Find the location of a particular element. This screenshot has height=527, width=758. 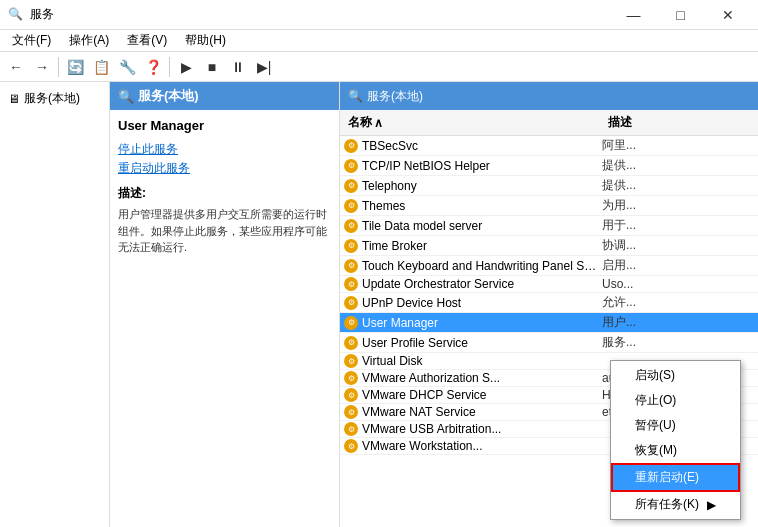

menu-bar: 文件(F) 操作(A) 查看(V) 帮助(H) is located at coordinates (379, 41).